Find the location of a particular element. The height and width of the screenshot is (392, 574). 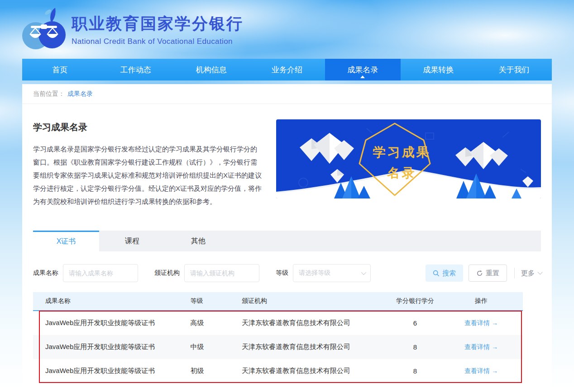

cell-level: 高级 is located at coordinates (210, 323).